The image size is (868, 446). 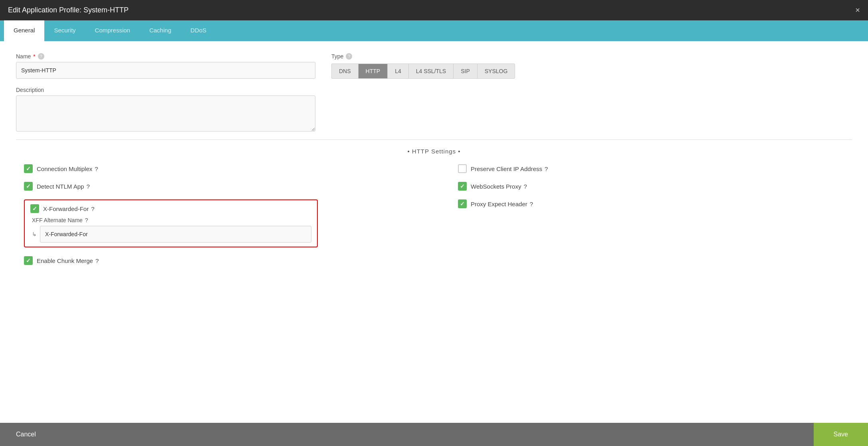 What do you see at coordinates (592, 56) in the screenshot?
I see `type-label: Type ?` at bounding box center [592, 56].